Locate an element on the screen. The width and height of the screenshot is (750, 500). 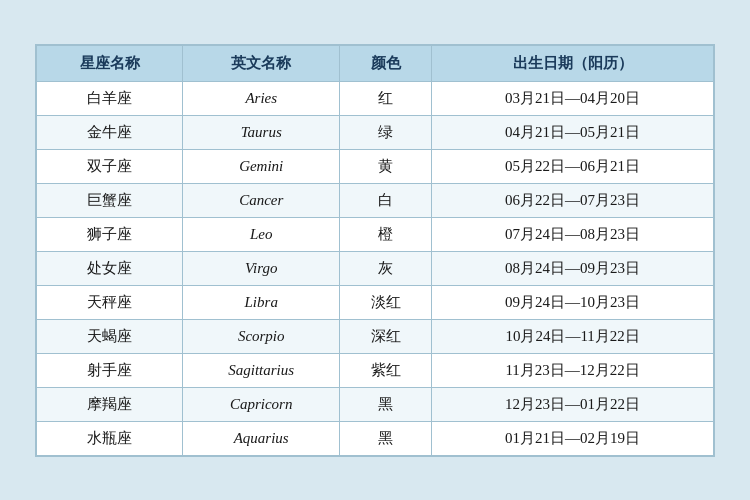
cell-english-name: Cancer is located at coordinates (262, 200).